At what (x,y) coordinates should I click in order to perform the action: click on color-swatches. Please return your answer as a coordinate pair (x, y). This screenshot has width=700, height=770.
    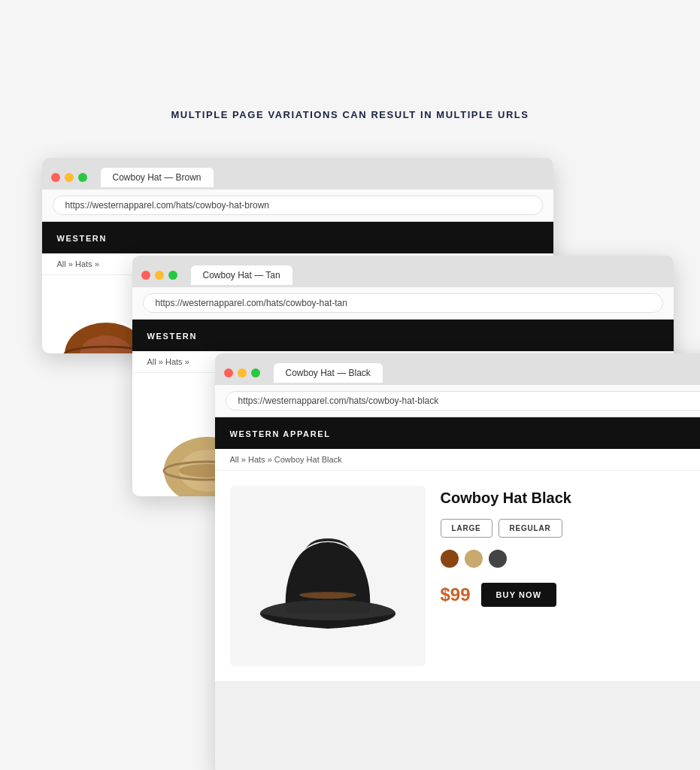
    Looking at the image, I should click on (571, 559).